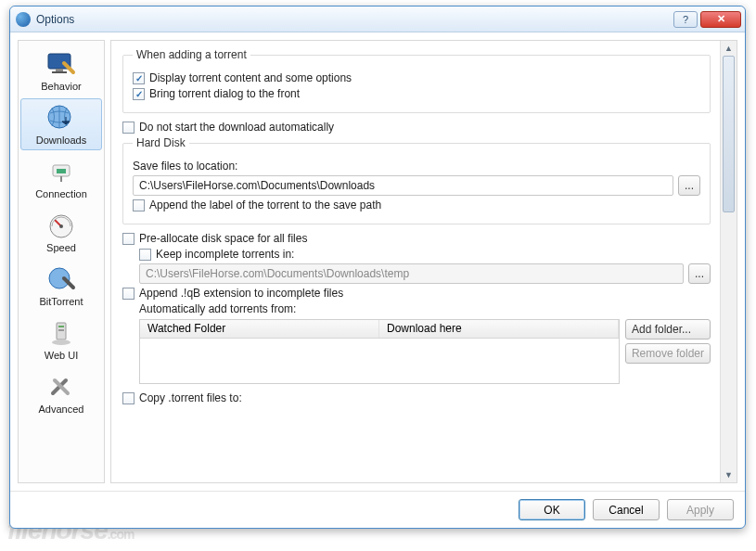 Image resolution: width=756 pixels, height=551 pixels. What do you see at coordinates (353, 19) in the screenshot?
I see `window-title: Options` at bounding box center [353, 19].